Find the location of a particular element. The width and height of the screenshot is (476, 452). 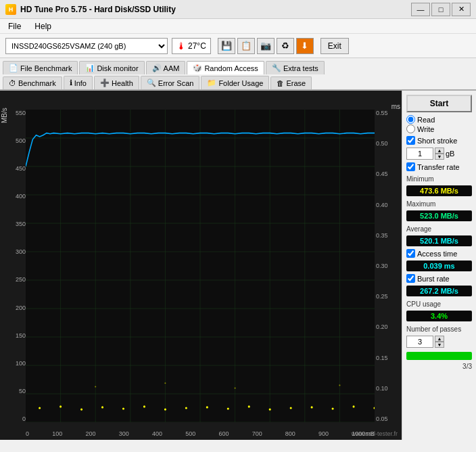

cpu-usage-value: 3.4% is located at coordinates (439, 316).